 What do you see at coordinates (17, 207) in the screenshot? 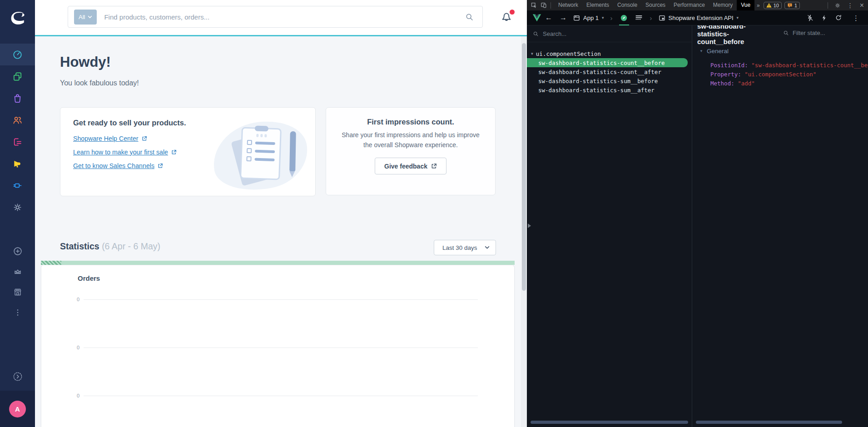
I see `sidebar-item-settings` at bounding box center [17, 207].